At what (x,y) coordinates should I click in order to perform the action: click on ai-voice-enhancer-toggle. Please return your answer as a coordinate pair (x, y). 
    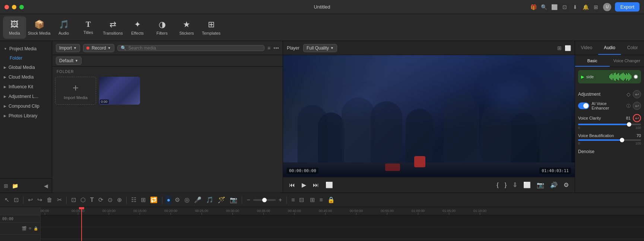
    Looking at the image, I should click on (584, 106).